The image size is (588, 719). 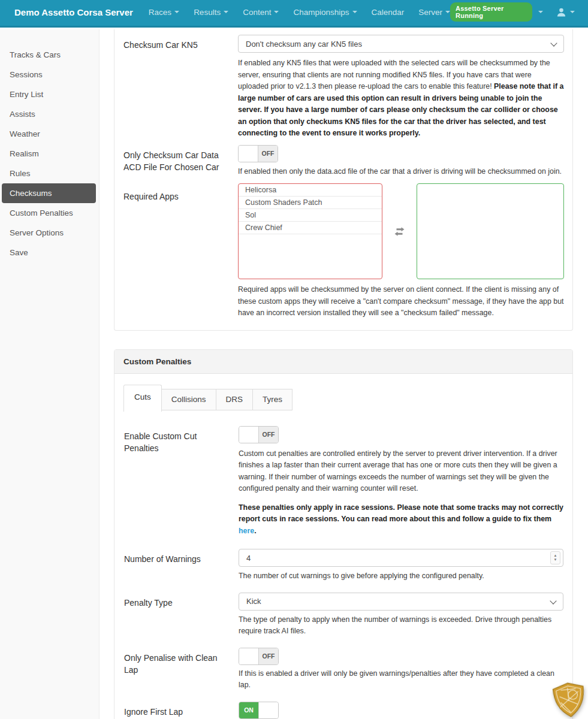 I want to click on number-stepper: ▲▼, so click(x=555, y=558).